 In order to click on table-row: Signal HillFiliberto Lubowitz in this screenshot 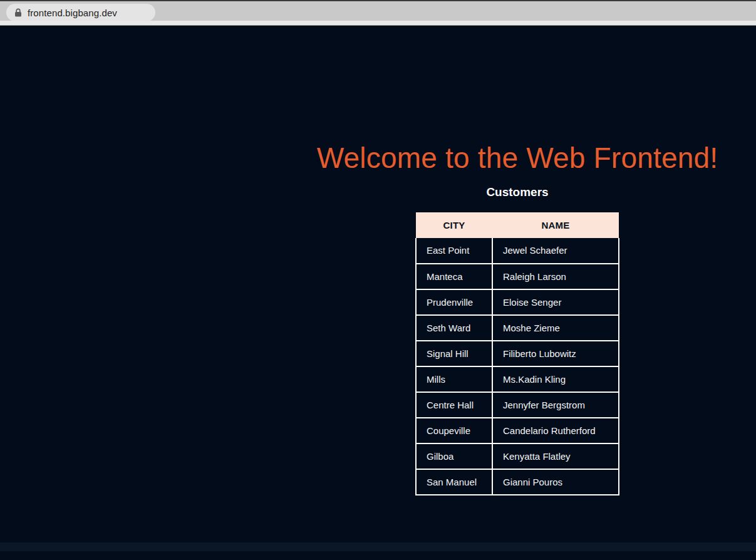, I will do `click(517, 353)`.